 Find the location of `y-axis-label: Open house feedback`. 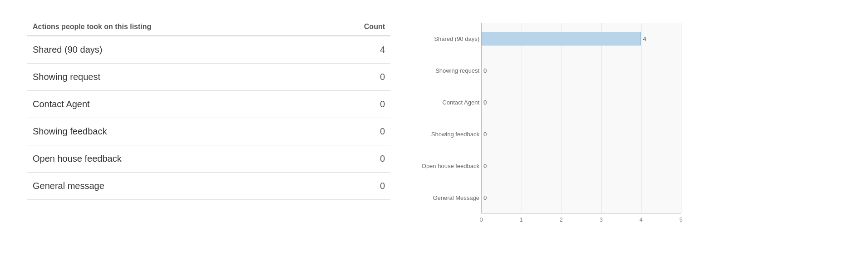

y-axis-label: Open house feedback is located at coordinates (449, 166).